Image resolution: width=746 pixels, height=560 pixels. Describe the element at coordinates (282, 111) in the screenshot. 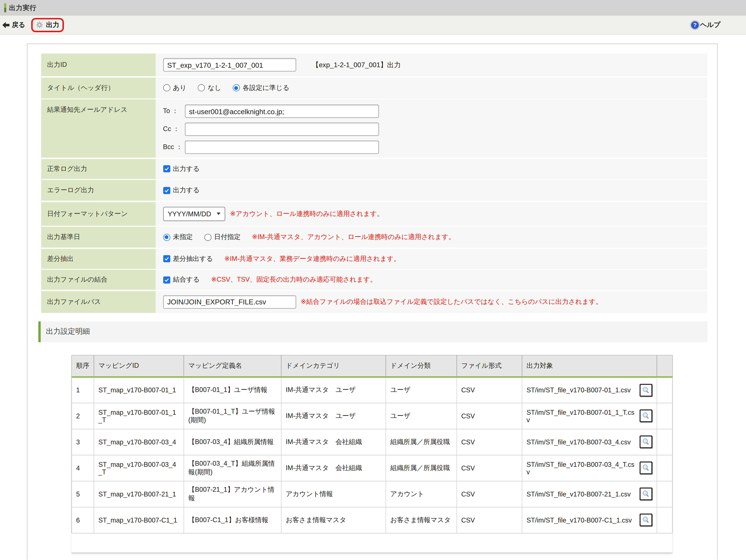

I see `mail-to-input` at that location.